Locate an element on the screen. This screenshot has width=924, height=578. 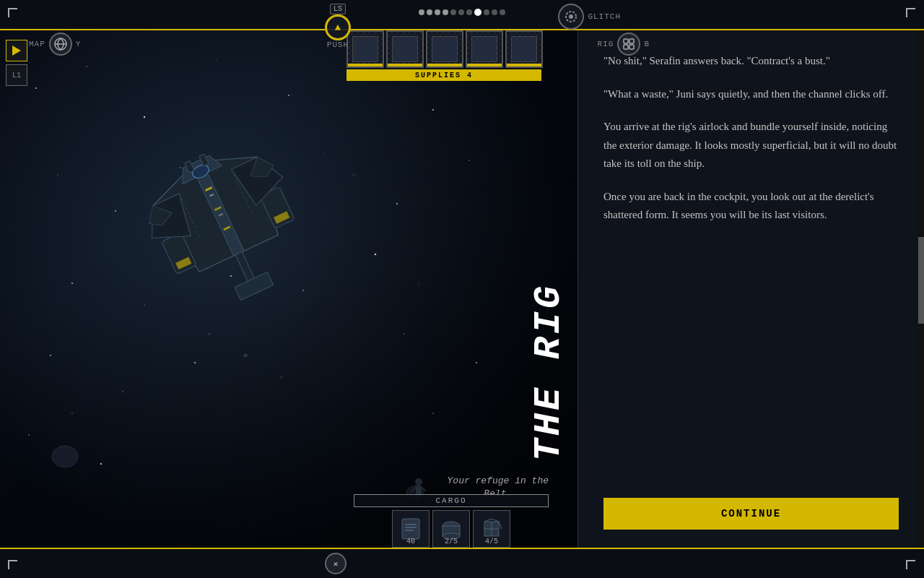
cargo-section: CARGO 40 2/5 is located at coordinates (451, 521).